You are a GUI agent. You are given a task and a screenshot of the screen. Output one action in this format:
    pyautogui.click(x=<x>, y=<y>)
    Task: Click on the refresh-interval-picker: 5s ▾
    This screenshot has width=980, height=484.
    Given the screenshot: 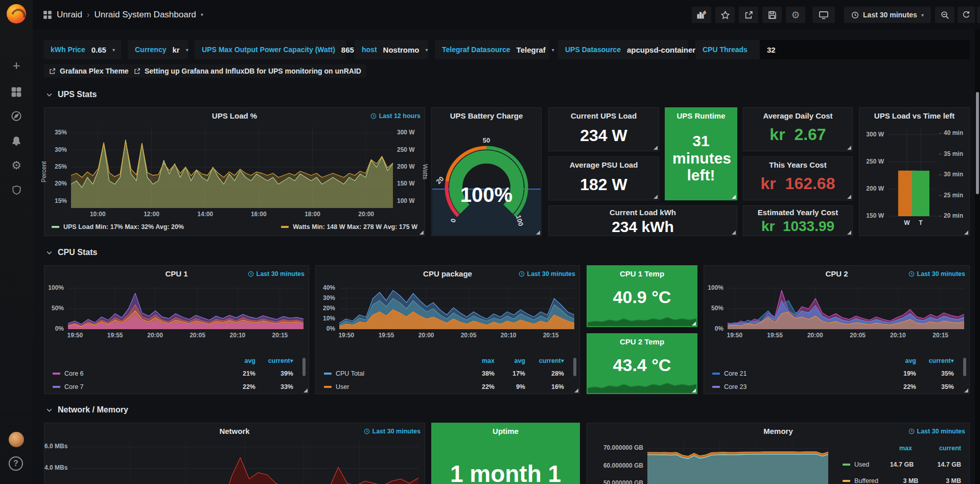 What is the action you would take?
    pyautogui.click(x=978, y=15)
    